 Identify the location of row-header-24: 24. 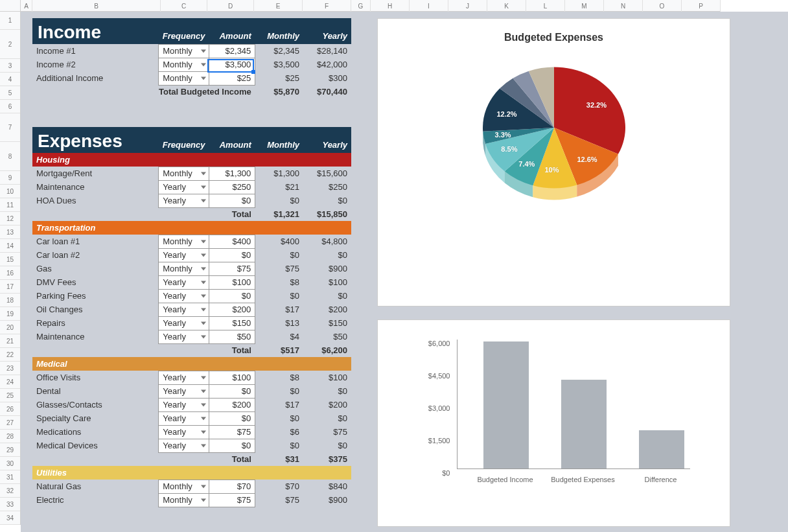
(10, 382).